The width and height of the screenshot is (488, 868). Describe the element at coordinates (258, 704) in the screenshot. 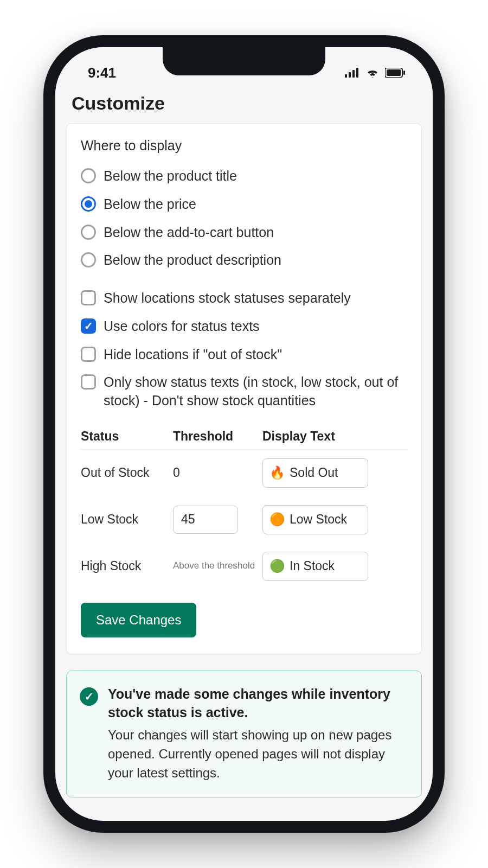

I see `banner-title: You've made some changes while inventory…` at that location.